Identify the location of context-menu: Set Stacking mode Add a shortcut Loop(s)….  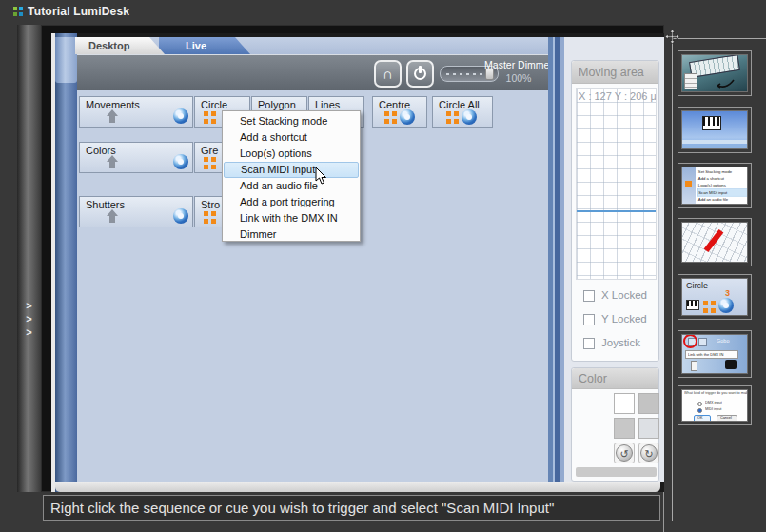
(291, 176).